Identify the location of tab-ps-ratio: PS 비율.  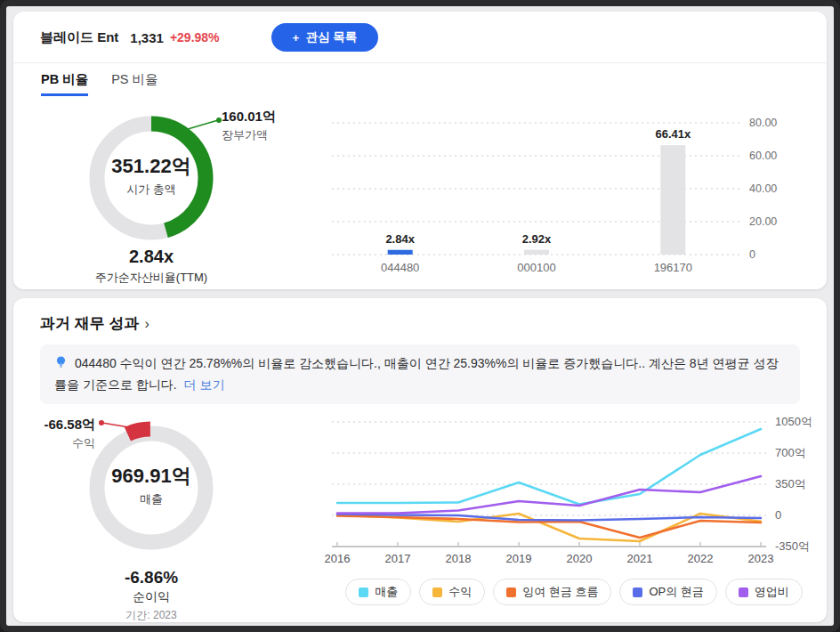
(134, 80).